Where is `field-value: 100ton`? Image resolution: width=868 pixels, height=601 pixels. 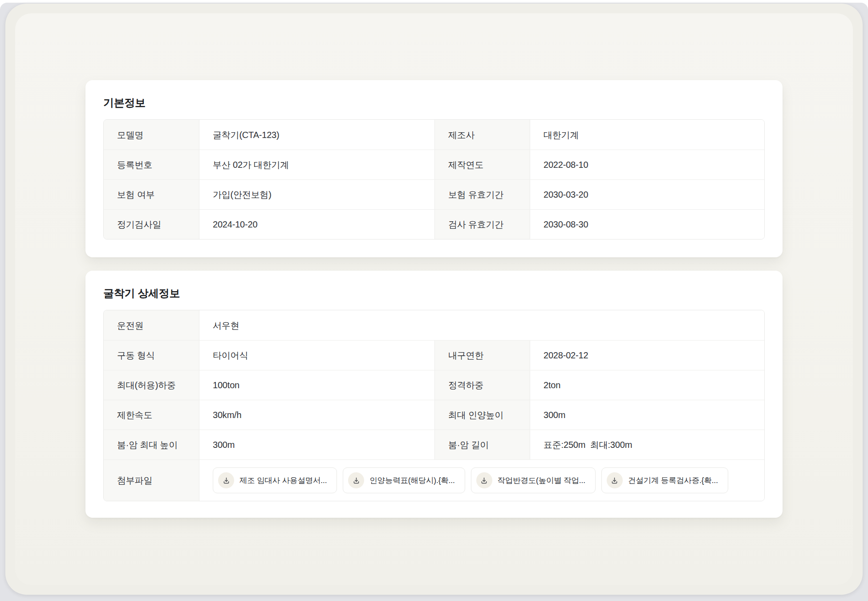 field-value: 100ton is located at coordinates (317, 385).